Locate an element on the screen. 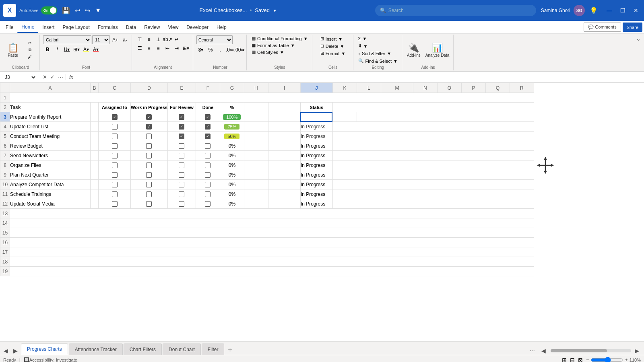  row-num-4: 4 is located at coordinates (5, 127).